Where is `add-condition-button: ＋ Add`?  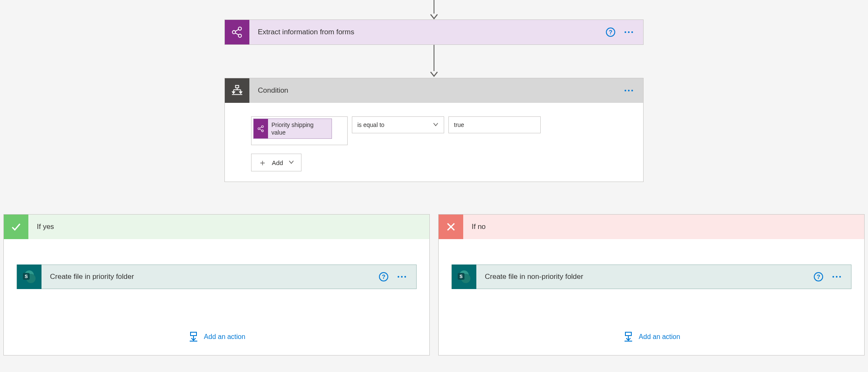 add-condition-button: ＋ Add is located at coordinates (276, 163).